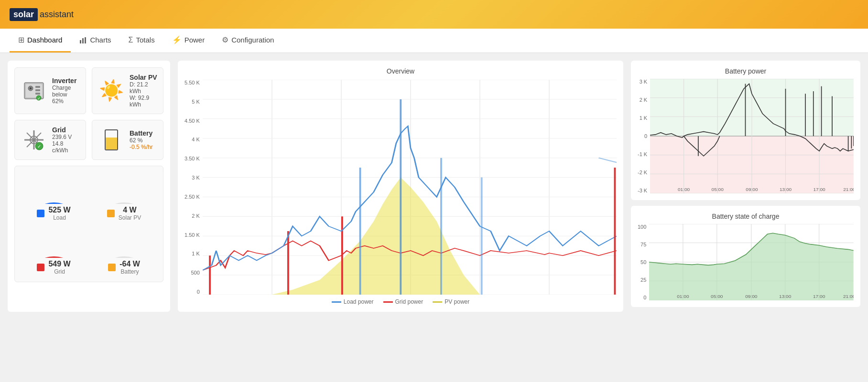 This screenshot has width=868, height=382. Describe the element at coordinates (124, 243) in the screenshot. I see `battery-gauge-arc` at that location.